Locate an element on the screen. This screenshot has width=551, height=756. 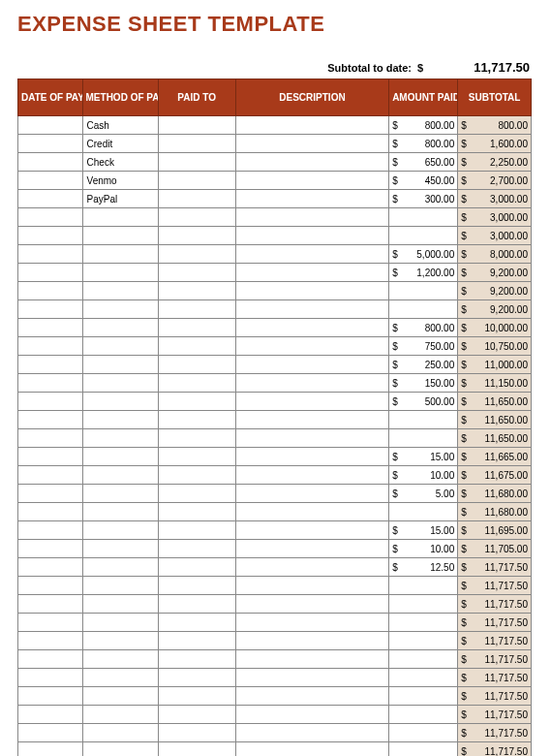
cell-method: Venmo is located at coordinates (120, 180).